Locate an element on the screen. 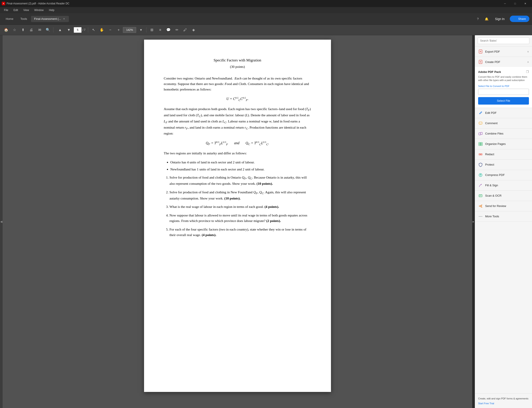 Image resolution: width=532 pixels, height=408 pixels. highlight-btn: 🖊 is located at coordinates (185, 30).